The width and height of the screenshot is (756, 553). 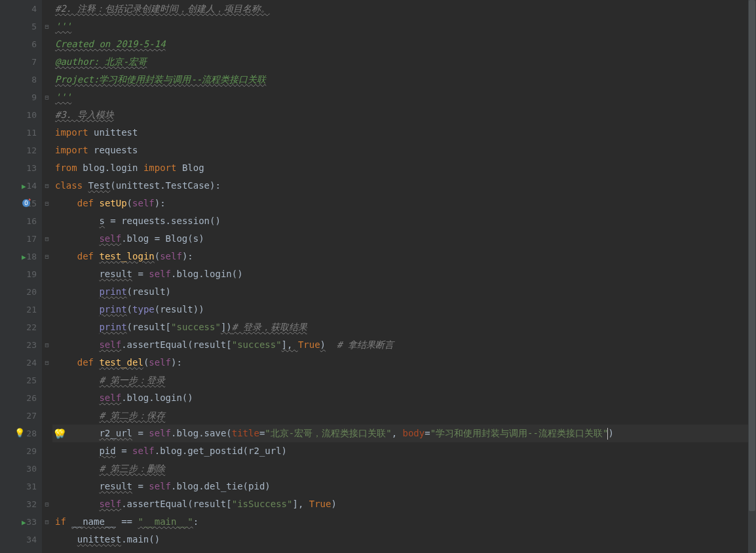 I want to click on module: requests, so click(x=115, y=150).